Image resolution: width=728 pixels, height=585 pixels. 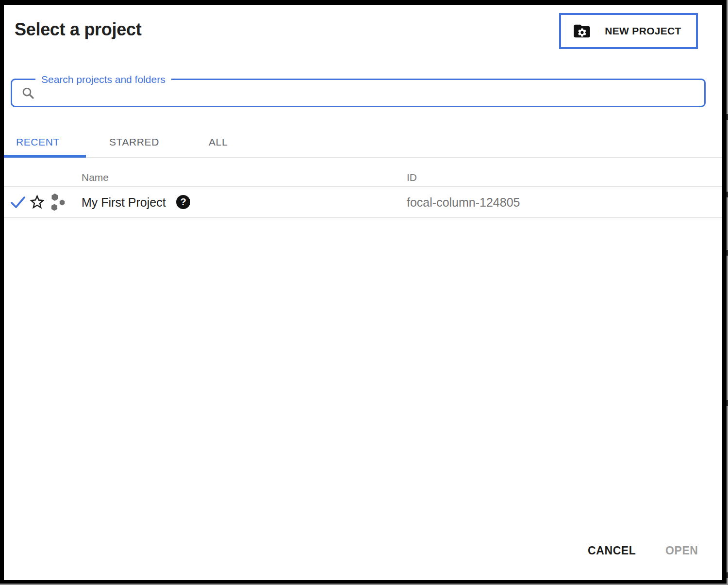 What do you see at coordinates (682, 551) in the screenshot?
I see `open-button: OPEN` at bounding box center [682, 551].